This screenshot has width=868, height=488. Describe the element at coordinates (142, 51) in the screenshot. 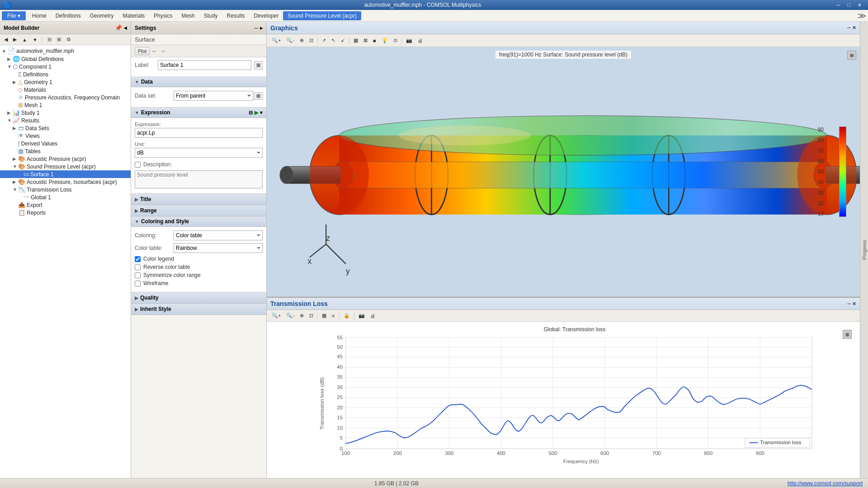

I see `plot-button: Plot` at that location.